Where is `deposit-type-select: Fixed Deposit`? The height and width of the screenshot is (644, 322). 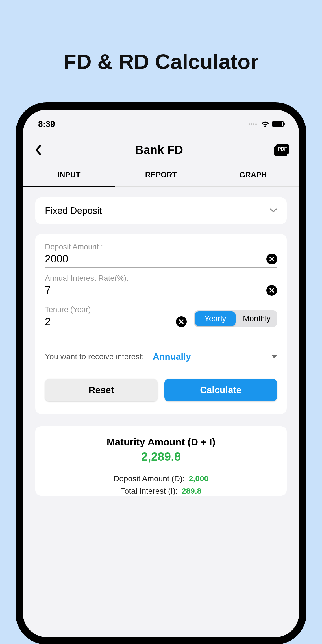 deposit-type-select: Fixed Deposit is located at coordinates (161, 211).